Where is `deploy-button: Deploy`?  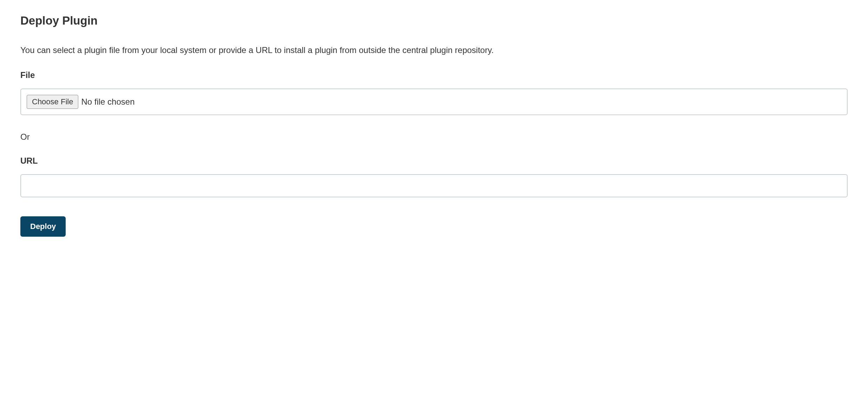 deploy-button: Deploy is located at coordinates (43, 227).